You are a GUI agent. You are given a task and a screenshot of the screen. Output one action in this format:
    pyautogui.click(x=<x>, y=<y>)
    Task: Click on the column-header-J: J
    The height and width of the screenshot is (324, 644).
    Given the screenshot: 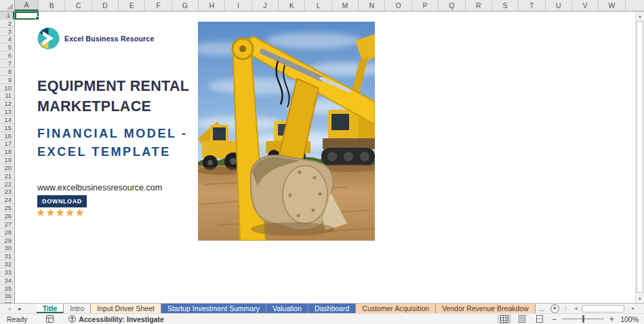 What is the action you would take?
    pyautogui.click(x=266, y=5)
    